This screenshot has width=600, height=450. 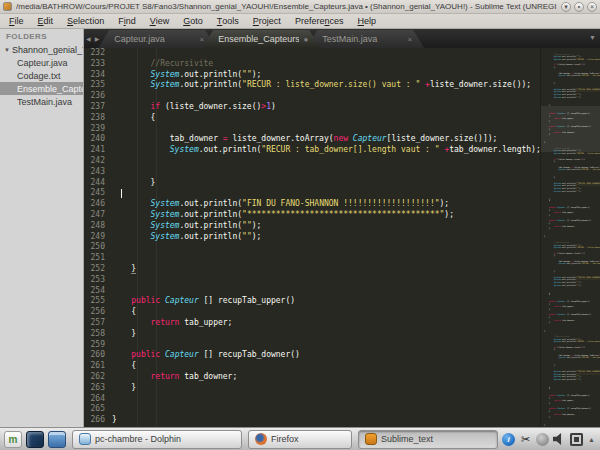 I want to click on code-text: public Capteur [] recupTab_upper(), so click(x=326, y=302).